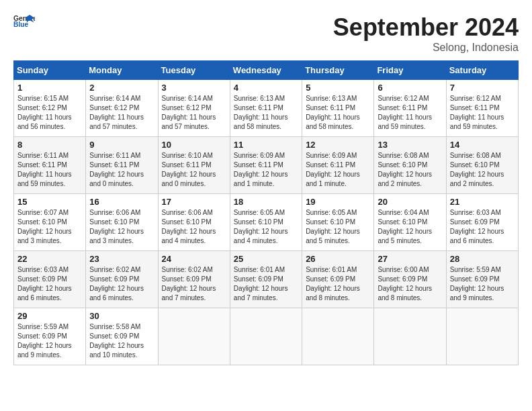 The width and height of the screenshot is (532, 411). What do you see at coordinates (482, 223) in the screenshot?
I see `table-row: 21 Sunrise: 6:03 AM Sunset: 6:09 PM Dayl…` at bounding box center [482, 223].